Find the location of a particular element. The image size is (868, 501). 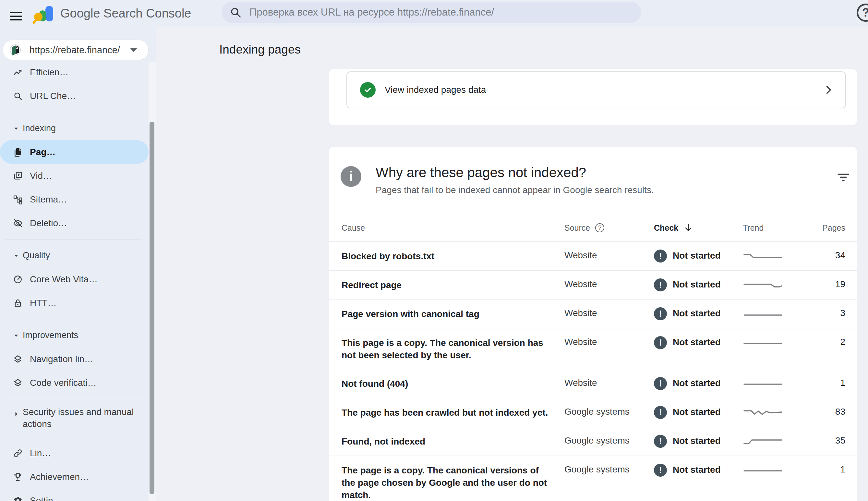

column-header-check: Check is located at coordinates (698, 228).